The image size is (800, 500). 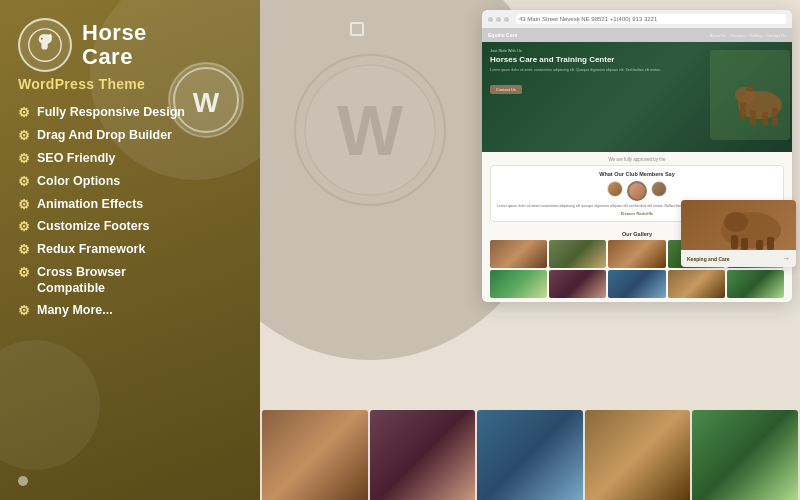 What do you see at coordinates (131, 280) in the screenshot?
I see `feature-crossbrowser: ⚙ Cross BrowserCompatible` at bounding box center [131, 280].